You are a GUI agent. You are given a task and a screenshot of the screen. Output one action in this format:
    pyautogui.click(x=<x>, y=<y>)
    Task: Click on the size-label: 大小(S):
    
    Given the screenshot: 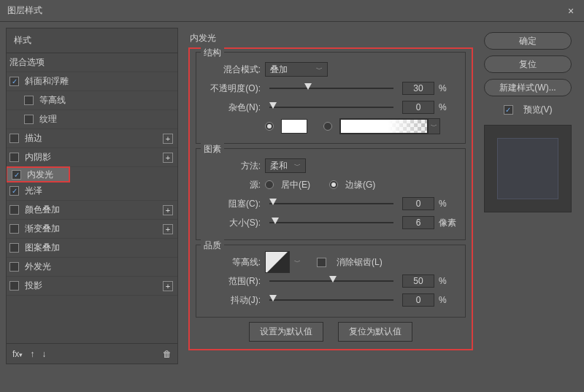 What is the action you would take?
    pyautogui.click(x=232, y=223)
    